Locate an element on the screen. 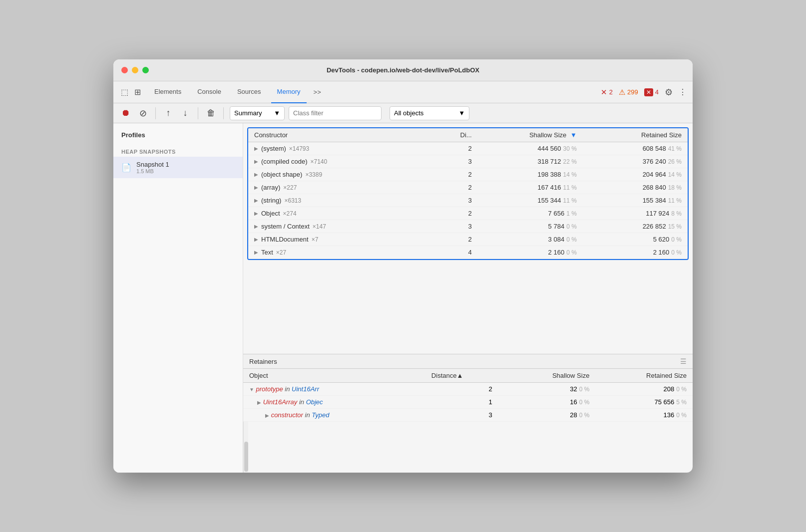 The height and width of the screenshot is (532, 806). constructor-name: (object shape) is located at coordinates (282, 175).